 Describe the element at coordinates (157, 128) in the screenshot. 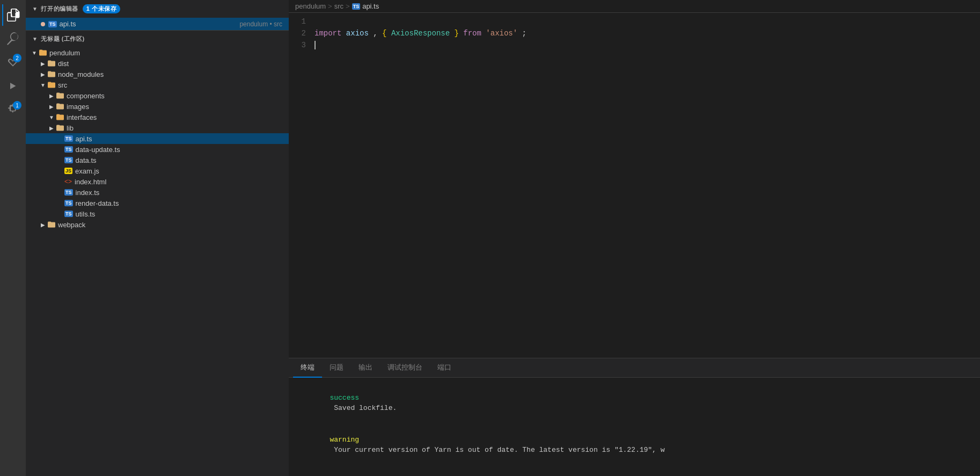

I see `tree-item-lib: lib` at that location.